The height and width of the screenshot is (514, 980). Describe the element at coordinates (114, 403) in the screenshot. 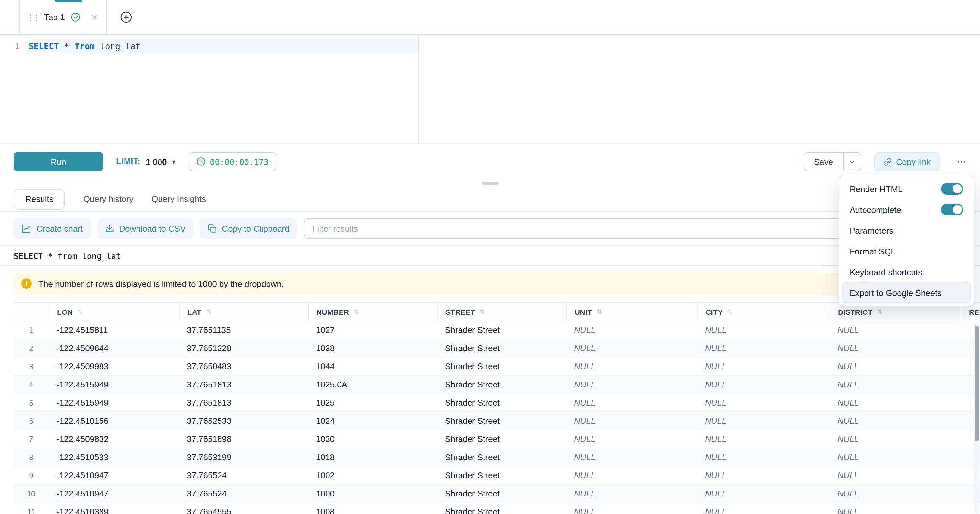

I see `table-cell: -122.4515949` at that location.